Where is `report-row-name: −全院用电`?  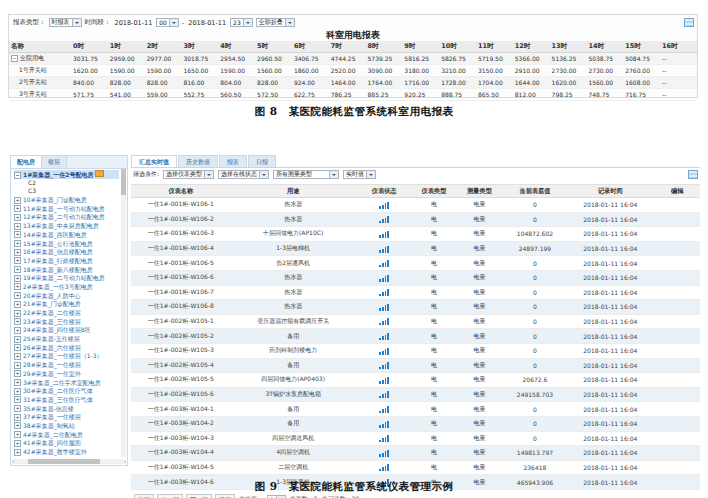 report-row-name: −全院用电 is located at coordinates (40, 59).